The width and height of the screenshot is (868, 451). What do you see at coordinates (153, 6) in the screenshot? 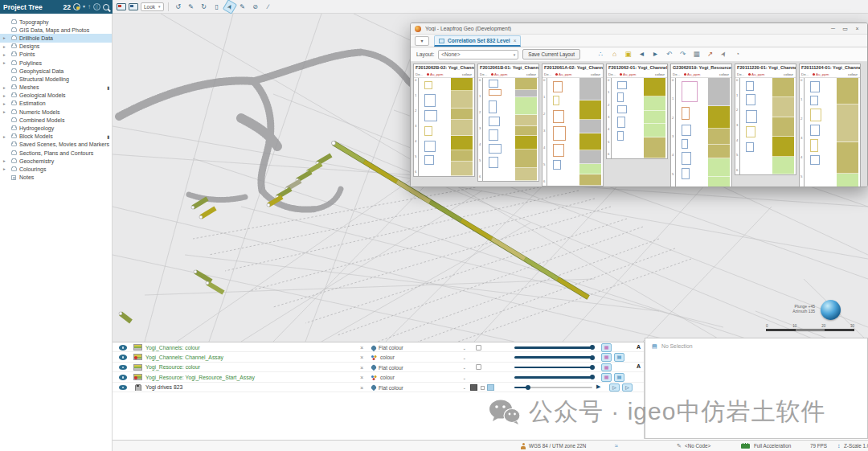
I see `look-direction-select: Look ▾` at bounding box center [153, 6].